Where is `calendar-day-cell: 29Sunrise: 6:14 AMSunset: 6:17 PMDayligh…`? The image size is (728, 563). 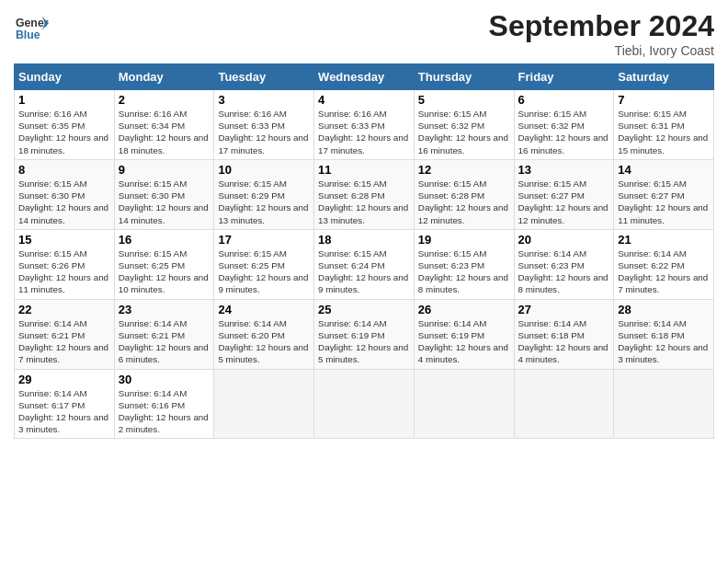 calendar-day-cell: 29Sunrise: 6:14 AMSunset: 6:17 PMDayligh… is located at coordinates (64, 404).